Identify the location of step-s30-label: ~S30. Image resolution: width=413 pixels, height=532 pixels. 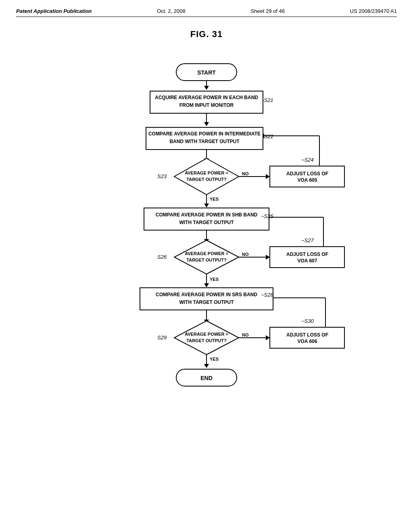
(307, 321).